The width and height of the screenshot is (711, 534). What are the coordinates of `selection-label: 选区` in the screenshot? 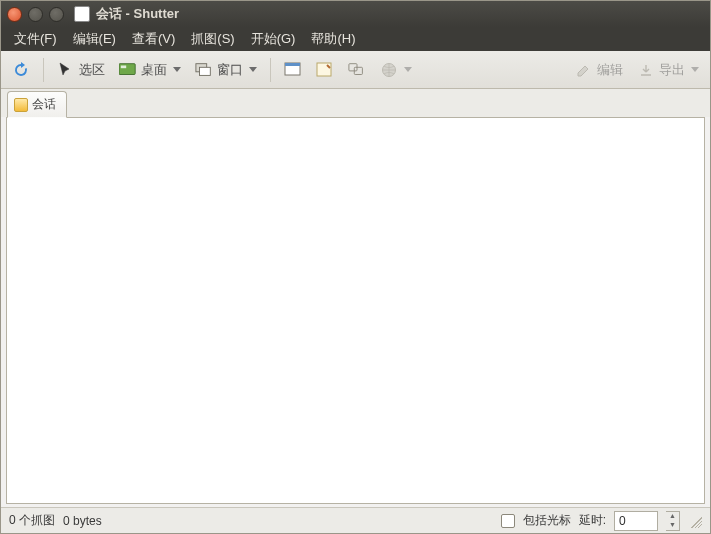 It's located at (92, 70).